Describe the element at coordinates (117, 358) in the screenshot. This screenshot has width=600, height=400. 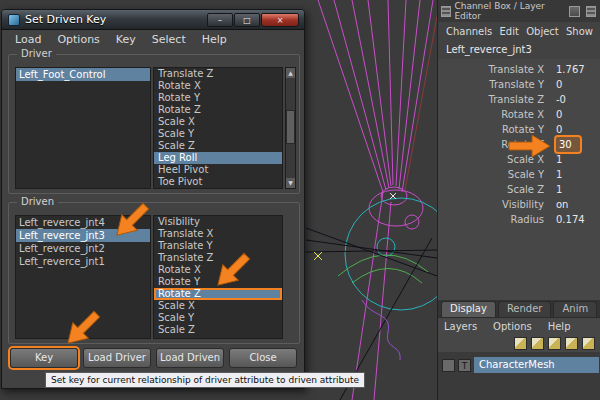
I see `load-driver-button: Load Driver` at that location.